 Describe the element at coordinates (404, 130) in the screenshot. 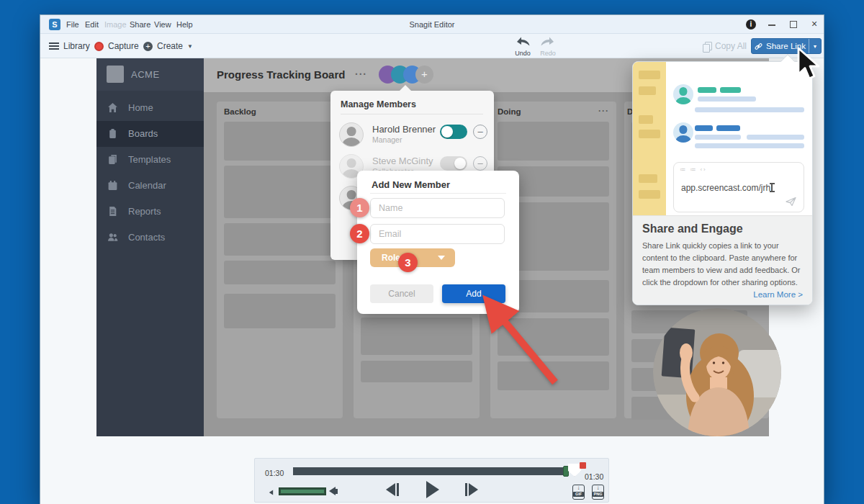

I see `member-name: Harold Brenner` at that location.